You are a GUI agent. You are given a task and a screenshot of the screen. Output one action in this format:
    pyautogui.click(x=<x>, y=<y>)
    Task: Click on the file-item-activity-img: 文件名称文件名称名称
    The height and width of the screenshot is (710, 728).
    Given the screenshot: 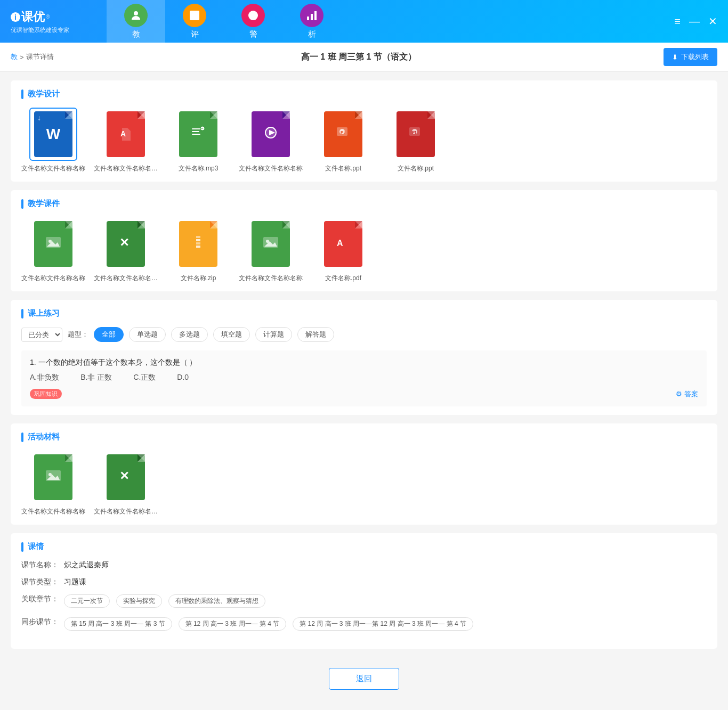 What is the action you would take?
    pyautogui.click(x=53, y=484)
    